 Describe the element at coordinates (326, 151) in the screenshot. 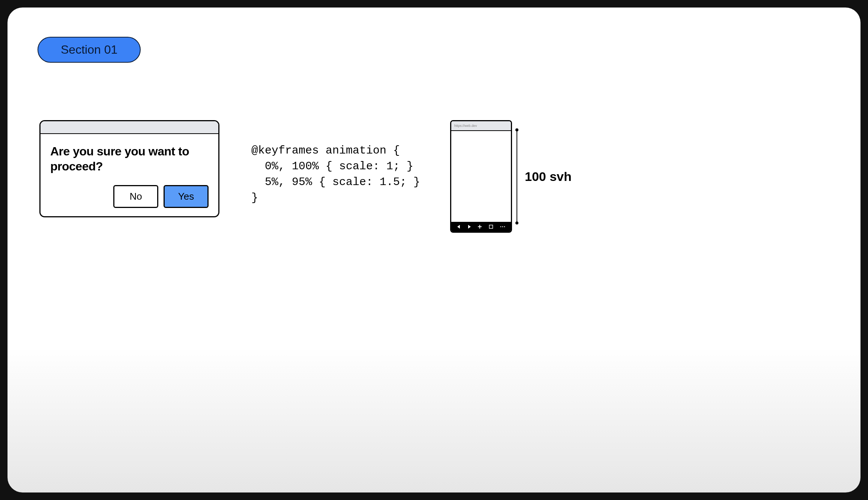

I see `code-line-1: @keyframes animation {` at that location.